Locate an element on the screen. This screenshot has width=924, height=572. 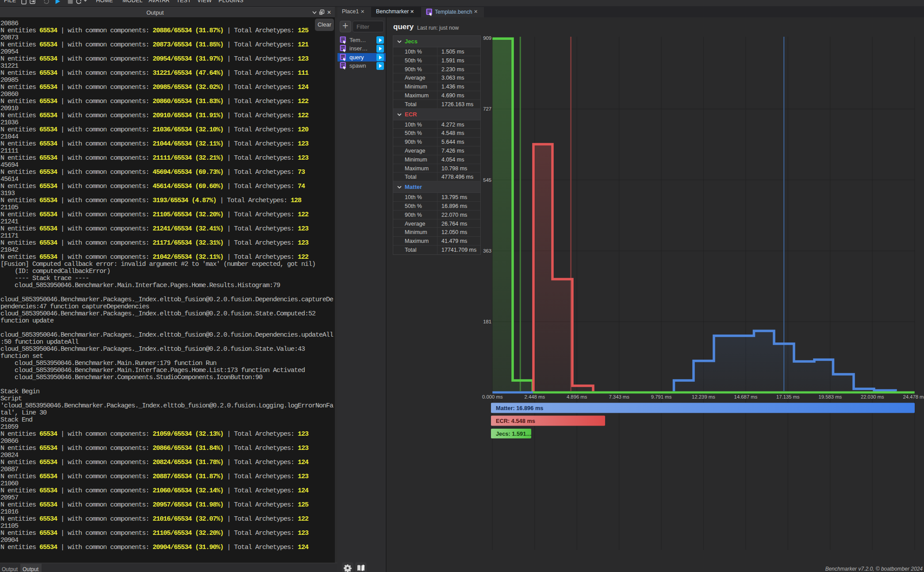
svg-text: 12.239 ms is located at coordinates (703, 397).